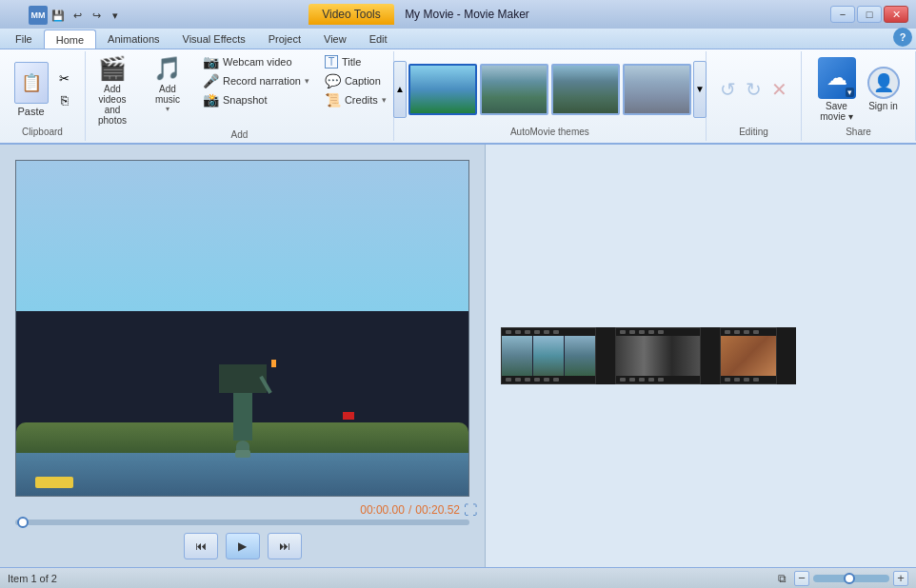 The height and width of the screenshot is (588, 916). Describe the element at coordinates (700, 89) in the screenshot. I see `themes-scroll-down: ▼` at that location.